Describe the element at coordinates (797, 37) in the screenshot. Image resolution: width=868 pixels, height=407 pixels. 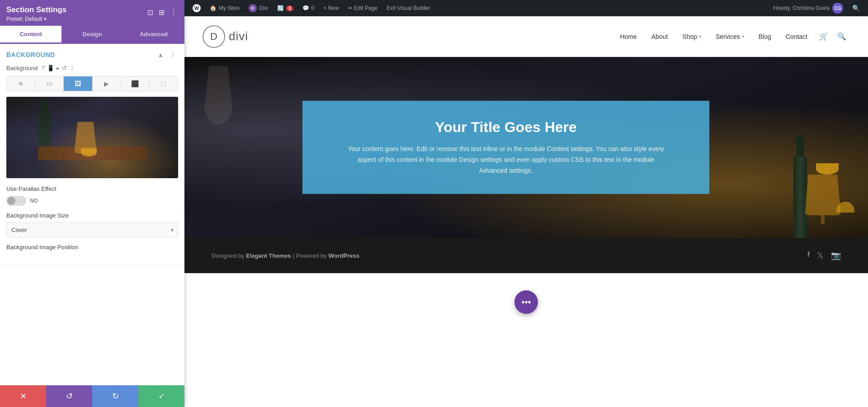
I see `menu-item-contact: Contact` at that location.